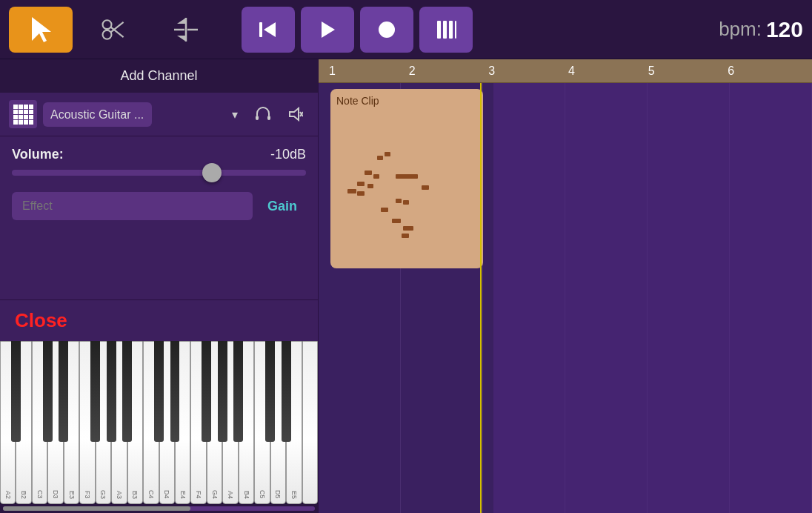 The width and height of the screenshot is (812, 513). I want to click on key-label: G4, so click(215, 494).